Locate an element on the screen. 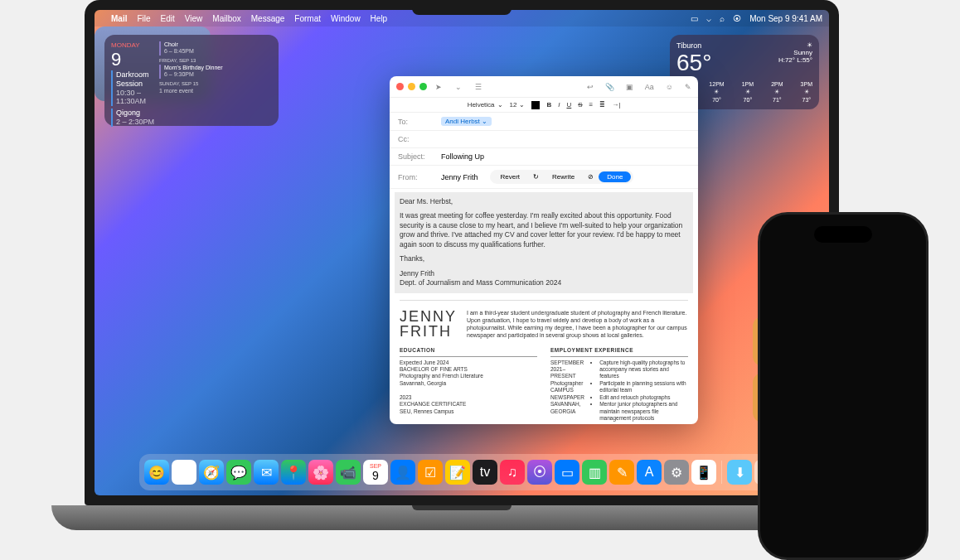 The image size is (960, 560). weather-hour: 1PM☀70° is located at coordinates (748, 92).